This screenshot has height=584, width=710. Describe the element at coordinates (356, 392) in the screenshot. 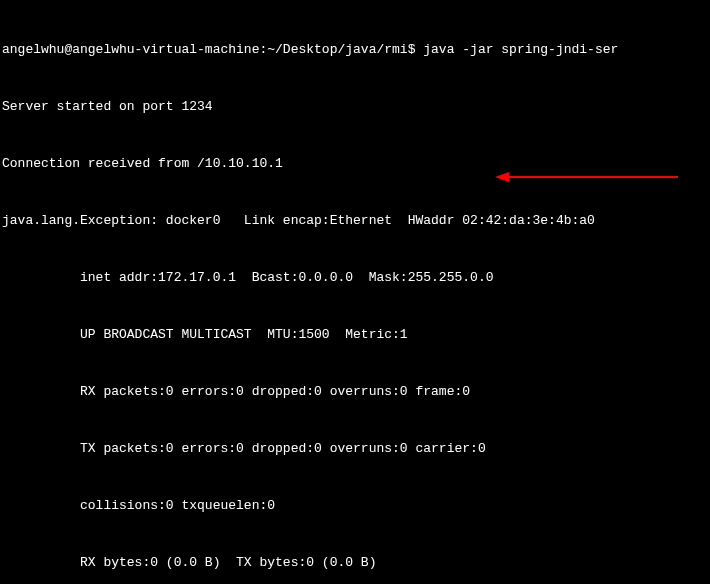

I see `terminal-line: RX packets:0 errors:0 dropped:0 overruns…` at that location.